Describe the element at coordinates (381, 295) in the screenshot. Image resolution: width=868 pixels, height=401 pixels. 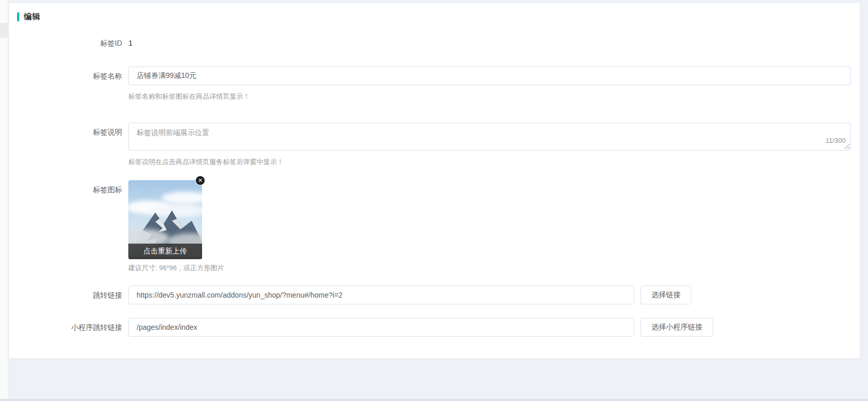
I see `jump-link-input` at that location.